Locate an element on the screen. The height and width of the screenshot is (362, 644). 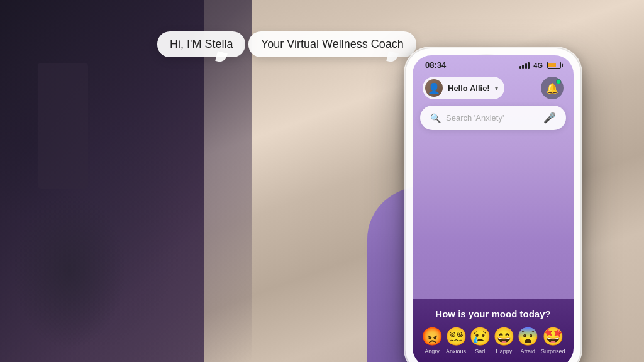
furniture-blur is located at coordinates (69, 271).